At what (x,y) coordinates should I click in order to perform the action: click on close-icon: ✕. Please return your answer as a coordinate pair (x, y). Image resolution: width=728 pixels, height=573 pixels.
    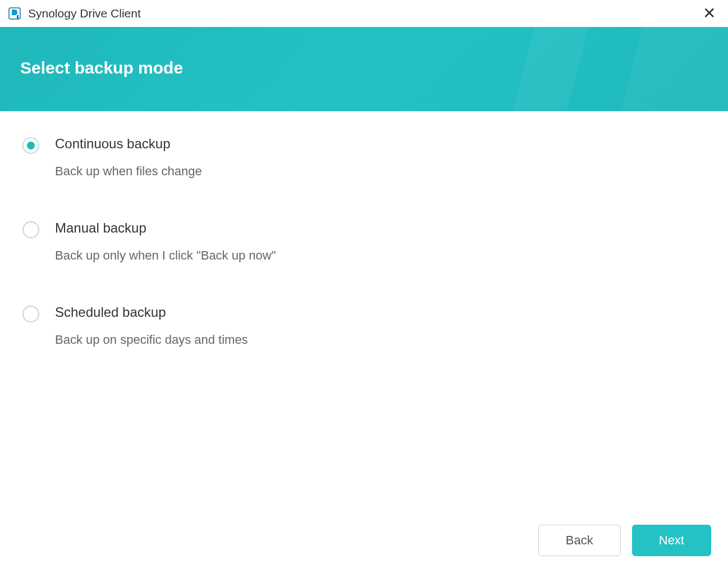
    Looking at the image, I should click on (709, 13).